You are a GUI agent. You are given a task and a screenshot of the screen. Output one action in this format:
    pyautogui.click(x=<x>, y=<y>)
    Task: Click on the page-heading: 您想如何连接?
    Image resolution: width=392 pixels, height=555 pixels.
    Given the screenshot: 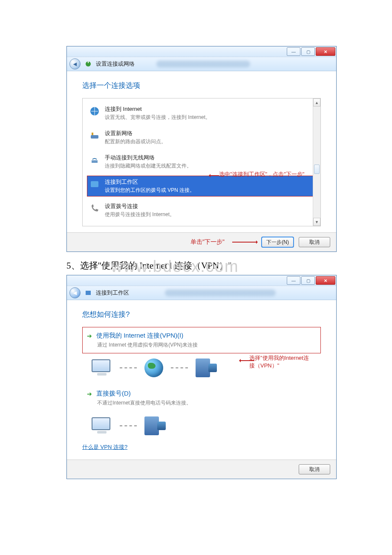 What is the action you would take?
    pyautogui.click(x=202, y=315)
    